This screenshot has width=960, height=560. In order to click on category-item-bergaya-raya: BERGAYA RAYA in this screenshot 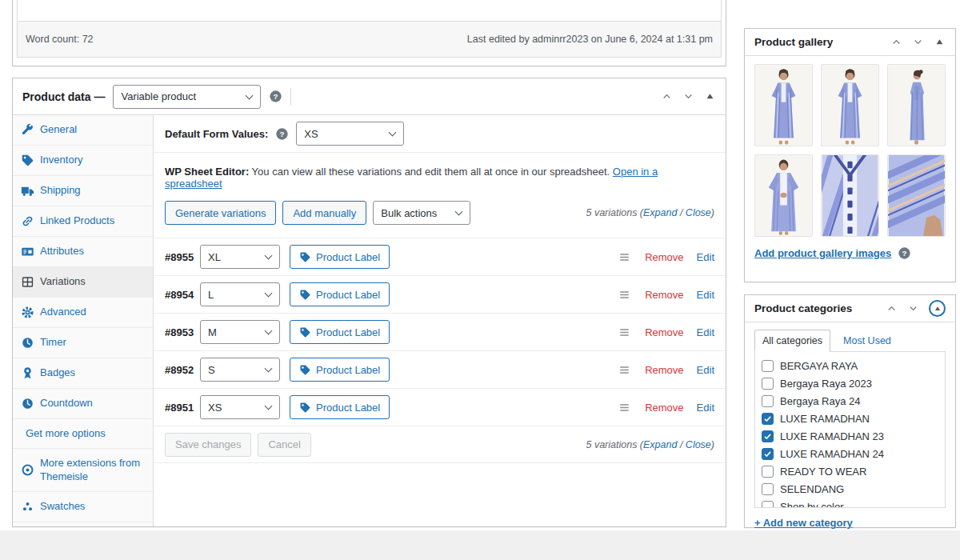, I will do `click(853, 366)`.